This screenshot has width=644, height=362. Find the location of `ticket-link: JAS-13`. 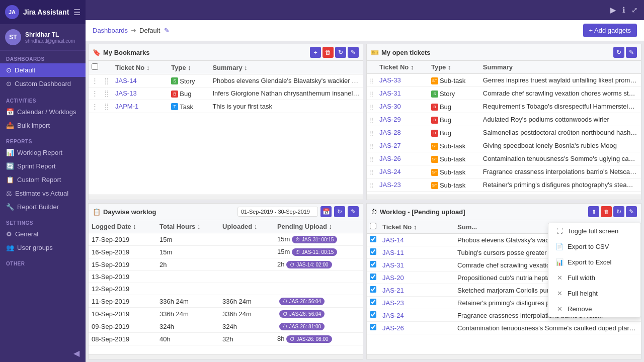

ticket-link: JAS-13 is located at coordinates (126, 94).